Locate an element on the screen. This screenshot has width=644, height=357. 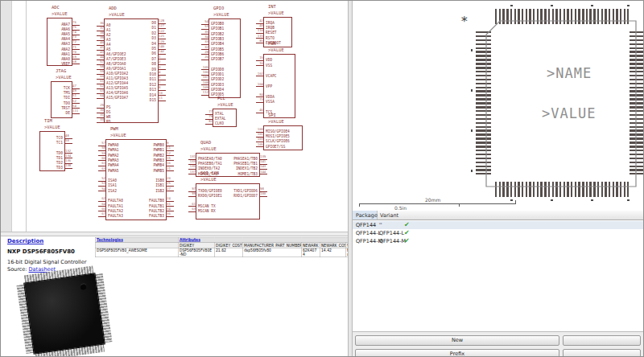
pin-name: EXTAL is located at coordinates (221, 119).